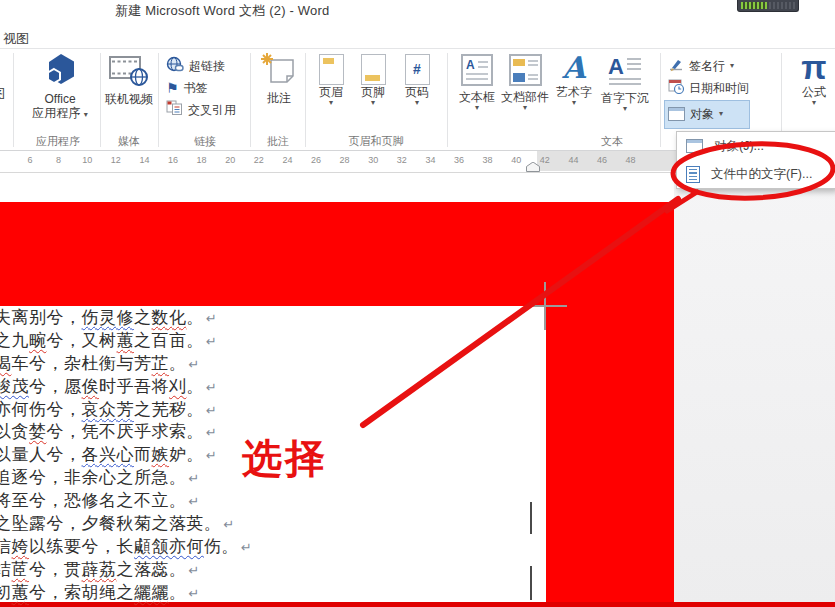  What do you see at coordinates (129, 99) in the screenshot?
I see `online-video-label: 联机视频` at bounding box center [129, 99].